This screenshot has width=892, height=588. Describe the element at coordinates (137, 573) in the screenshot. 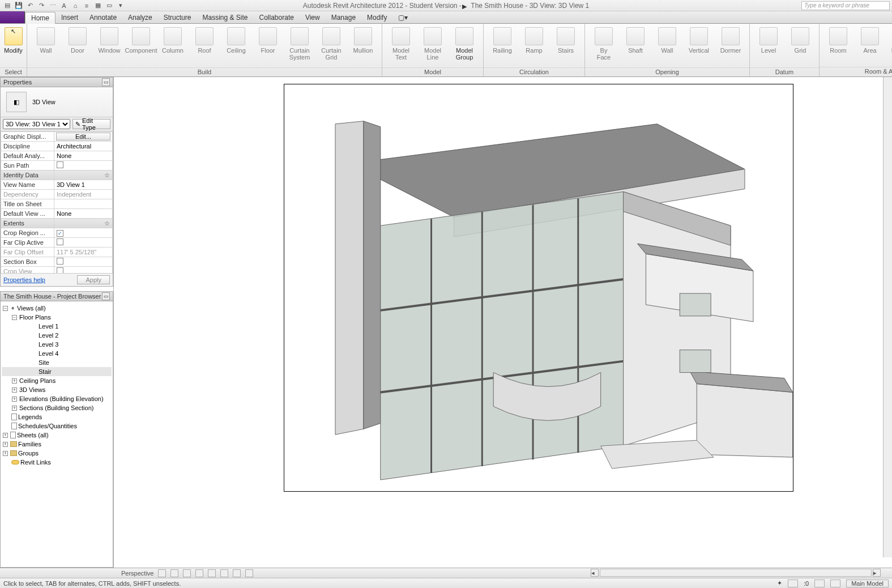

I see `view-mode-label: Perspective` at that location.